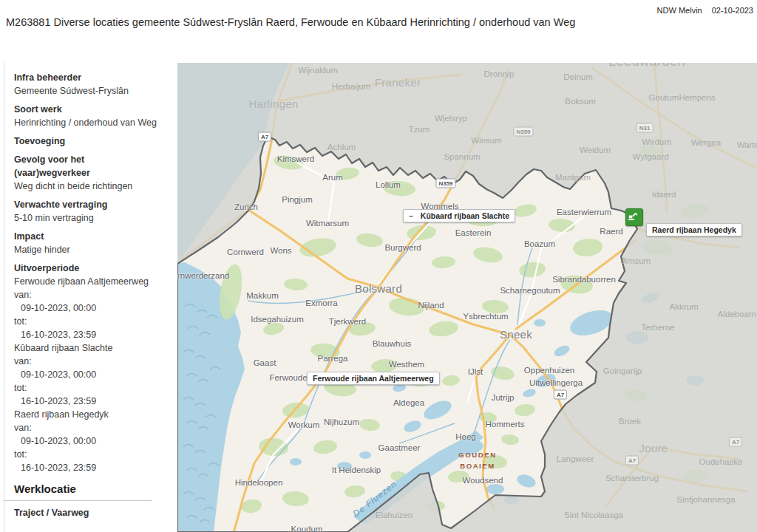 This screenshot has height=532, width=757. What do you see at coordinates (277, 319) in the screenshot?
I see `map-place-label: Idsegahuizum` at bounding box center [277, 319].